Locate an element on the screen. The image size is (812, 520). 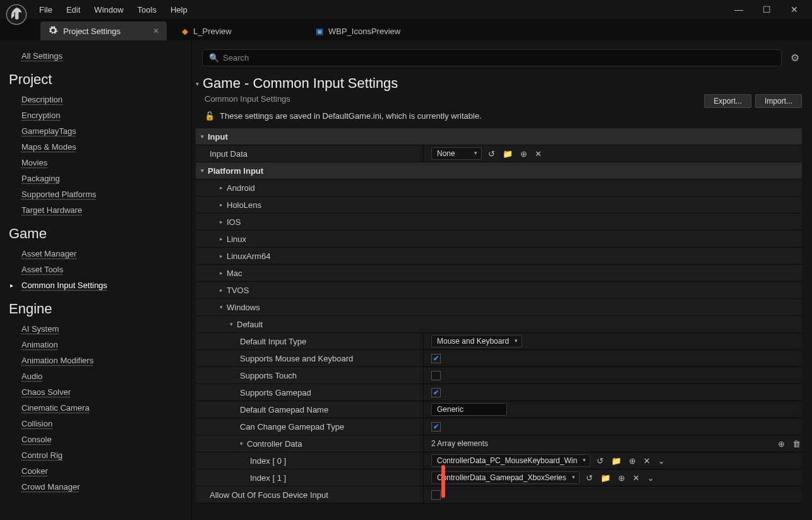
close-button: ✕ is located at coordinates (794, 9).